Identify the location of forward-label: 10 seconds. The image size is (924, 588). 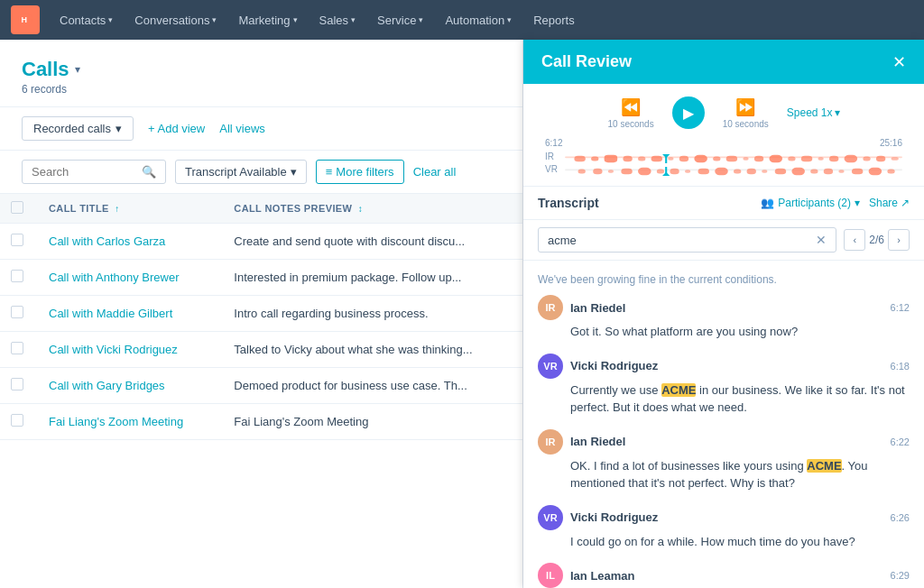
(745, 124).